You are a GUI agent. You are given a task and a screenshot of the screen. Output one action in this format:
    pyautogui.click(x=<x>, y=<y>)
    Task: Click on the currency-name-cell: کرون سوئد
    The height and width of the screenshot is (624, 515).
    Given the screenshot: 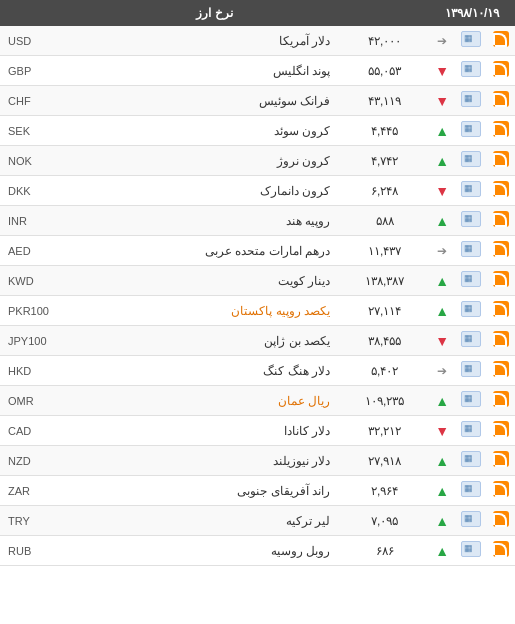 What is the action you would take?
    pyautogui.click(x=218, y=131)
    